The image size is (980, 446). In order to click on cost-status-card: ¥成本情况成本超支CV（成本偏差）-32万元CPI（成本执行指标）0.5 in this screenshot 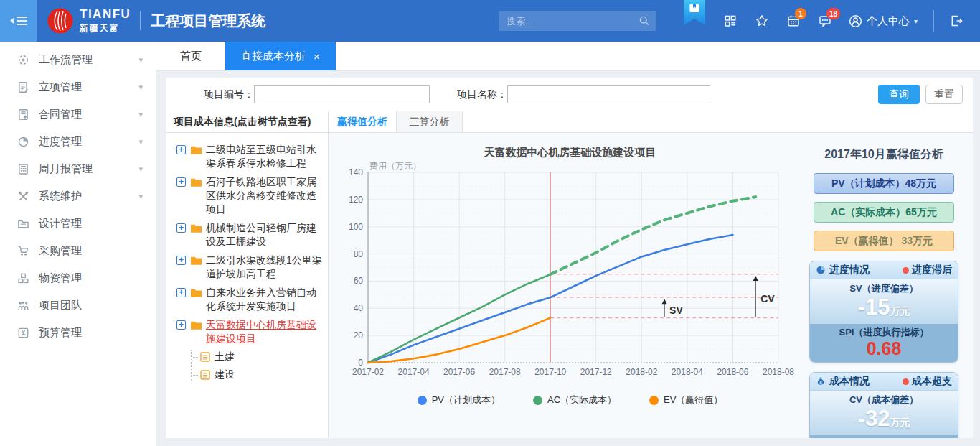, I will do `click(884, 405)`.